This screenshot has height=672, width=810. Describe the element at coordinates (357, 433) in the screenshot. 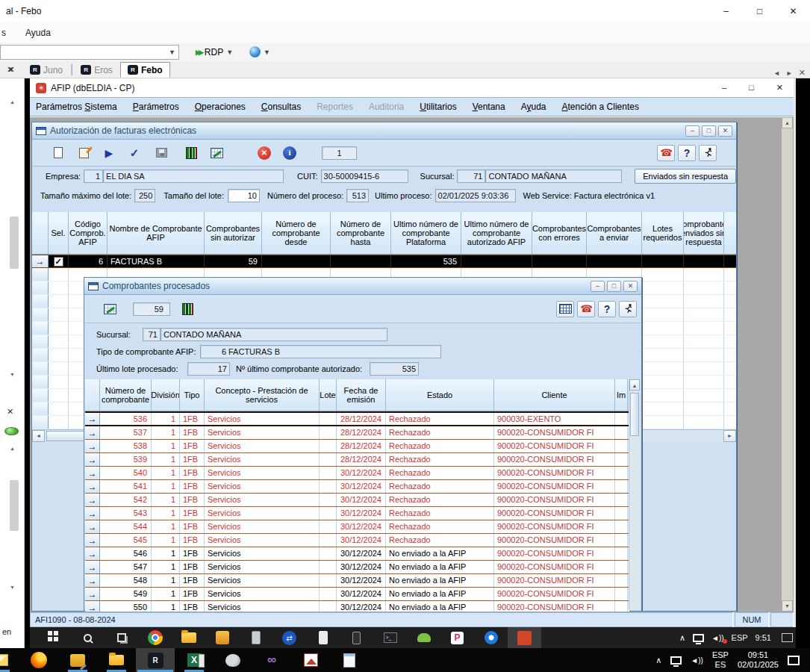

I see `invoice-row-537: →53711FBServicios28/12/2024Rechazado9000…` at that location.